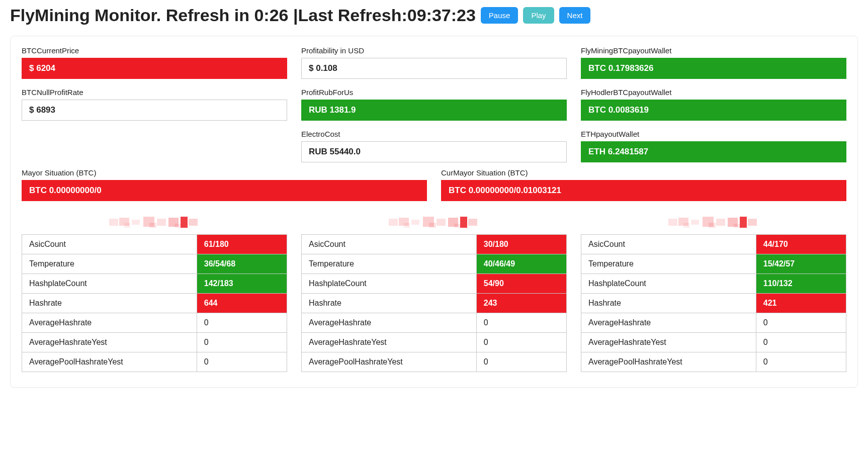 The height and width of the screenshot is (455, 868). Describe the element at coordinates (154, 50) in the screenshot. I see `btc-current-price-label: BTCCurrentPrice` at that location.